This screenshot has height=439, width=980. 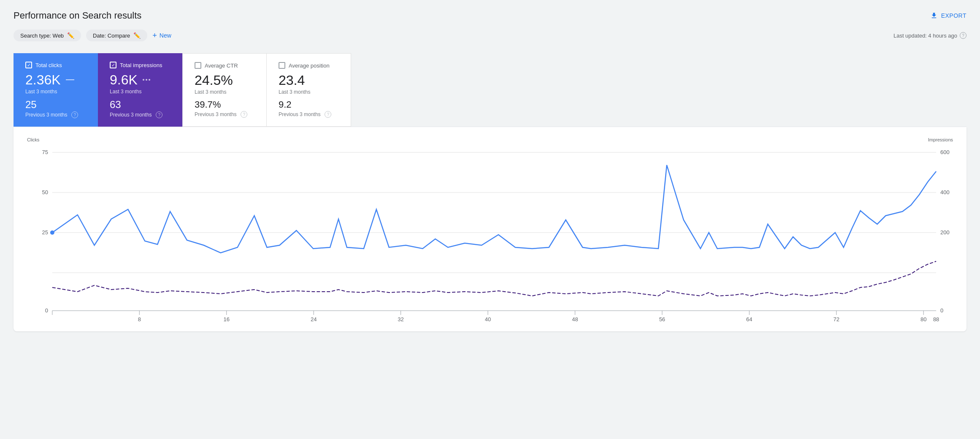 I want to click on metric-prev-period-impressions: Previous 3 months ?, so click(x=140, y=115).